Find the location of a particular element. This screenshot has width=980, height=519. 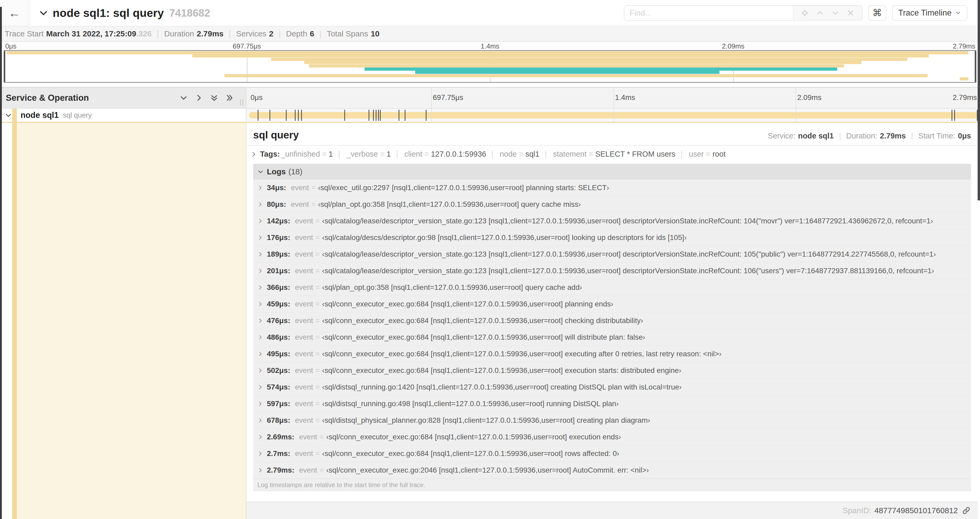

tag-item: _verbose=1 is located at coordinates (368, 154).